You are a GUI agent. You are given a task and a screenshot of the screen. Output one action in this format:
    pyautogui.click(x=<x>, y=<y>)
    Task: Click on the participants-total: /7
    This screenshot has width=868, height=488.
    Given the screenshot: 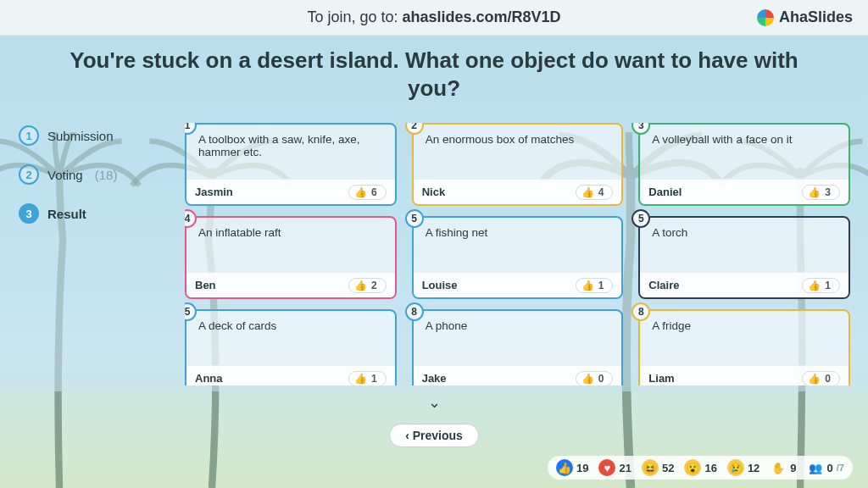 What is the action you would take?
    pyautogui.click(x=841, y=468)
    